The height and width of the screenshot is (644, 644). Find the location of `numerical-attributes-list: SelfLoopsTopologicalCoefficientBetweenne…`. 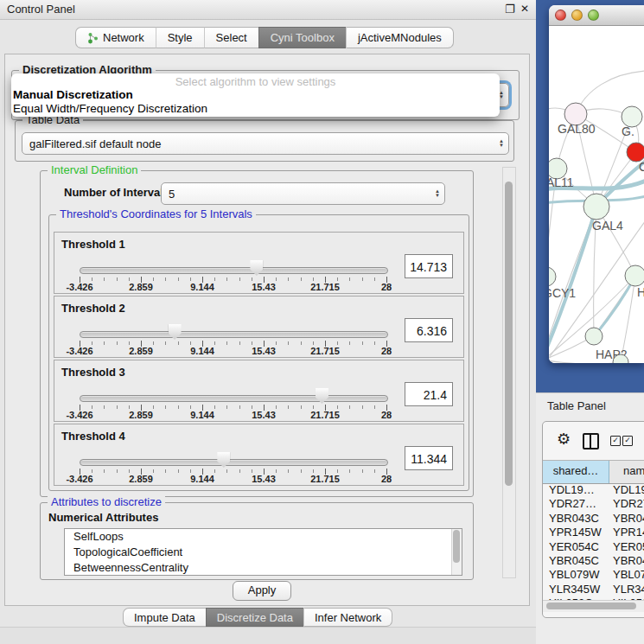

numerical-attributes-list: SelfLoopsTopologicalCoefficientBetweenne… is located at coordinates (263, 552).